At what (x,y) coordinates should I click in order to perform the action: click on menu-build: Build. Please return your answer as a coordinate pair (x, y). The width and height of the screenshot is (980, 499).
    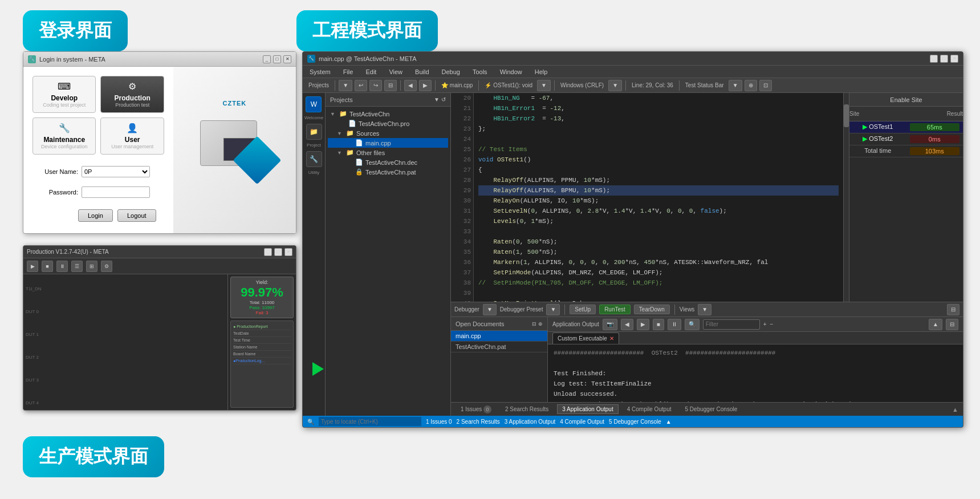
    Looking at the image, I should click on (422, 72).